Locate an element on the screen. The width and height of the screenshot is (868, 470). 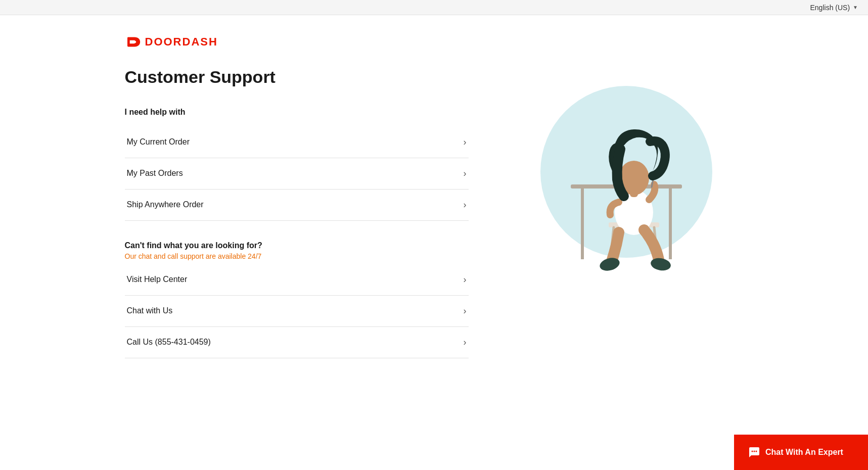
menu-item-current-order: My Current Order › is located at coordinates (297, 143).